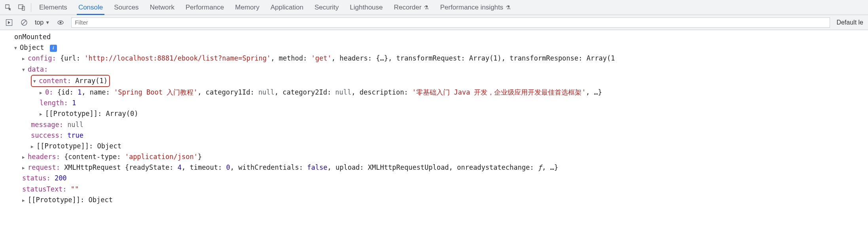 The height and width of the screenshot is (239, 868). I want to click on prop-text: , category1Id:, so click(228, 92).